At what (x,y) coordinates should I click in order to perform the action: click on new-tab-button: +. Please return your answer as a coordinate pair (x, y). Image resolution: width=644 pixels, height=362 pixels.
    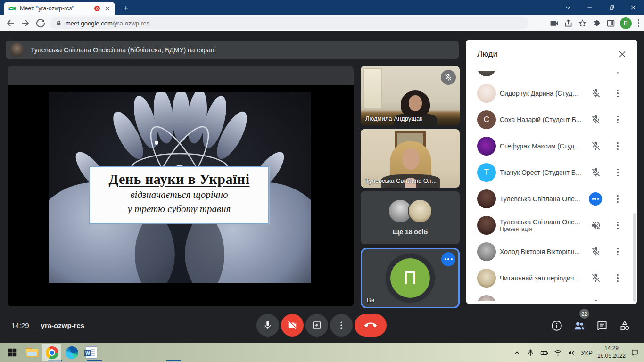
    Looking at the image, I should click on (126, 8).